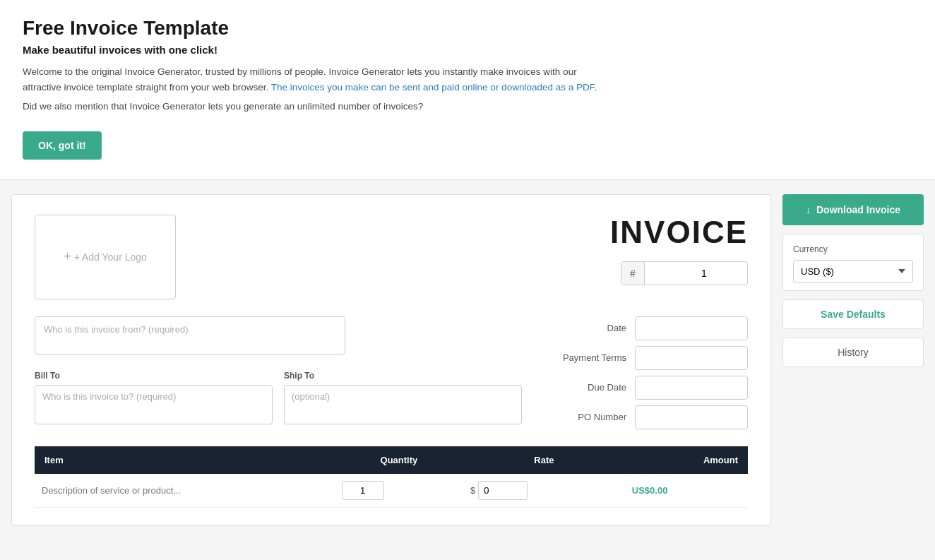  Describe the element at coordinates (473, 490) in the screenshot. I see `rate-dollar-sign: $` at that location.